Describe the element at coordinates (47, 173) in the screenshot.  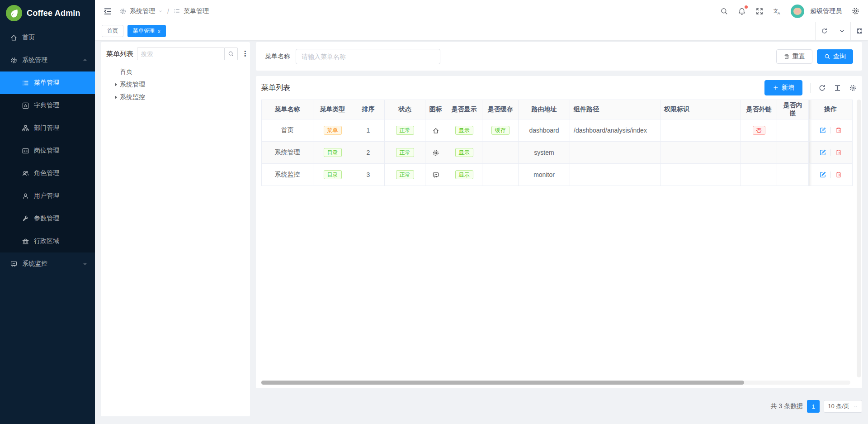
I see `sidebar-item-role-mgmt: 角色管理` at that location.